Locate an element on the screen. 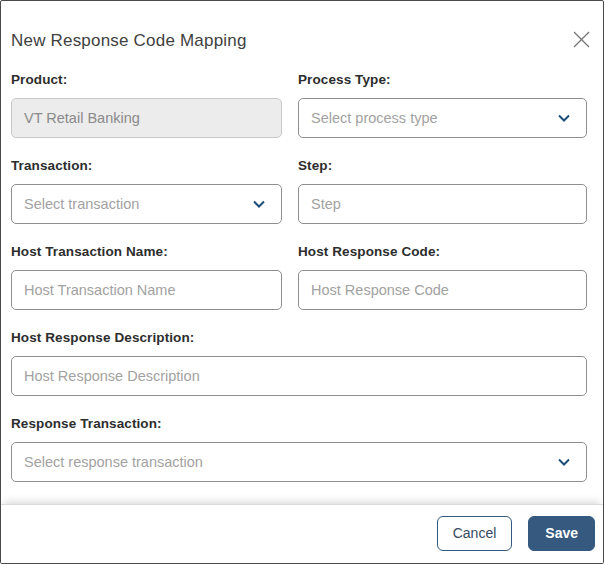  transaction-select: Select transaction is located at coordinates (146, 204).